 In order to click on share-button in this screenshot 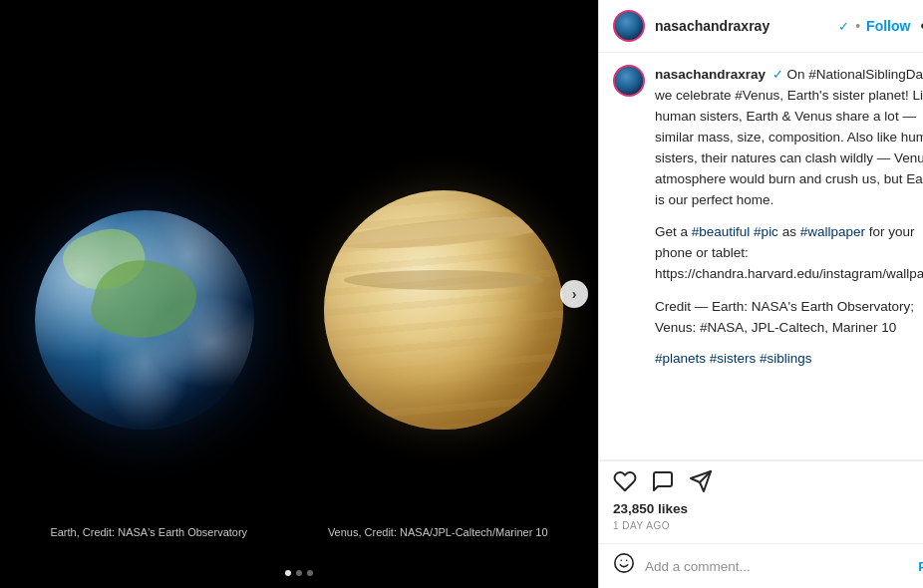, I will do `click(701, 481)`.